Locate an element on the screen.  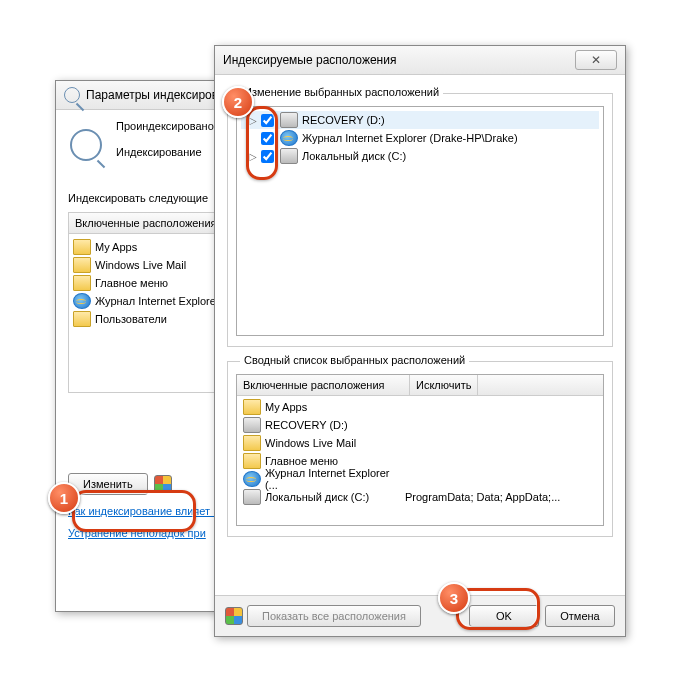
list-item-label: Главное меню is located at coordinates (132, 283).